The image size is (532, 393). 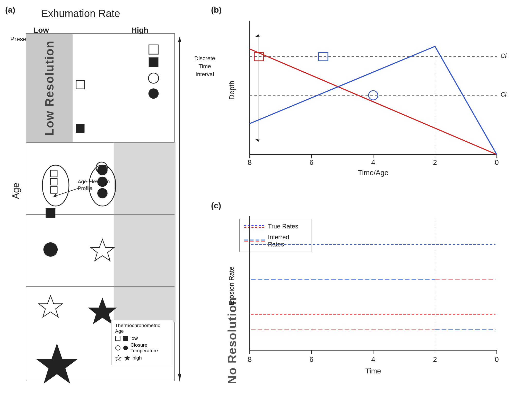 I want to click on legend-row-closure-temp: ClosureTemperature, so click(x=142, y=348).